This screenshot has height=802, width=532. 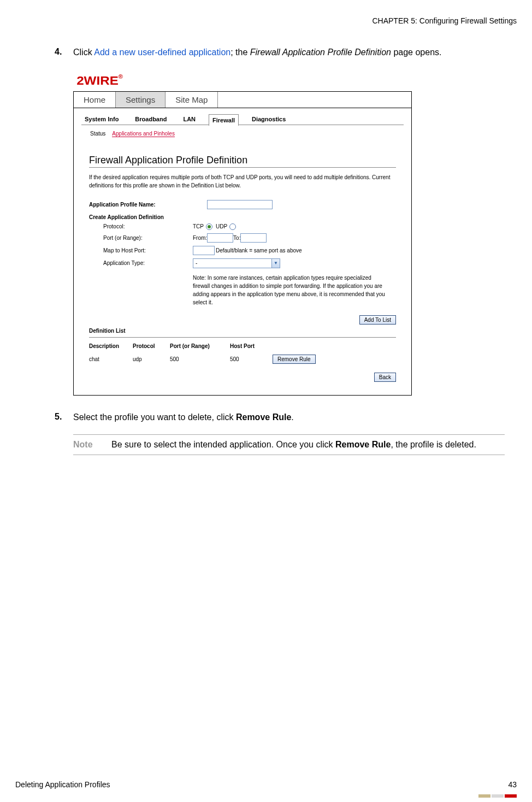 What do you see at coordinates (286, 52) in the screenshot?
I see `step-4: 4. Click Add a new user-defined applicat…` at bounding box center [286, 52].